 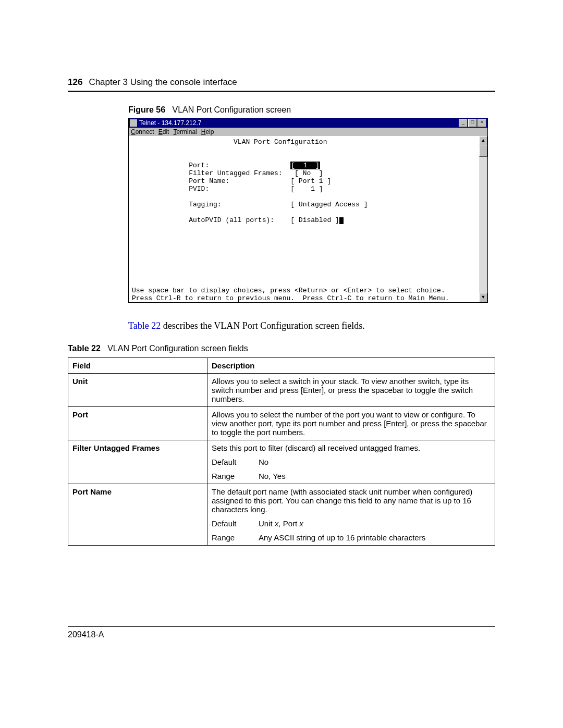 I want to click on default-row: Default No, so click(x=351, y=462).